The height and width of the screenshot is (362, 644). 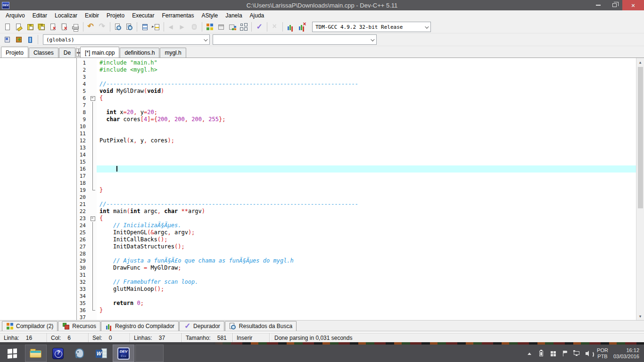 I want to click on show-hidden-icons, so click(x=529, y=354).